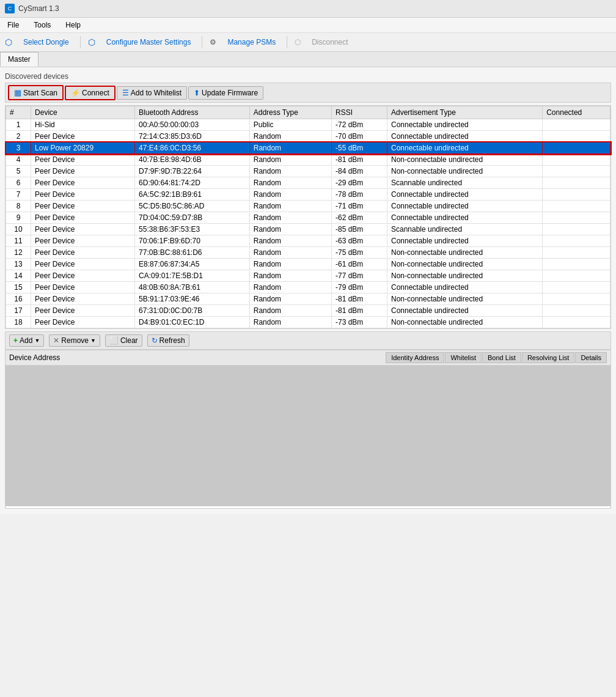  Describe the element at coordinates (308, 241) in the screenshot. I see `table-row: 11Peer Device70:06:1F:B9:6D:70Random-63 …` at that location.